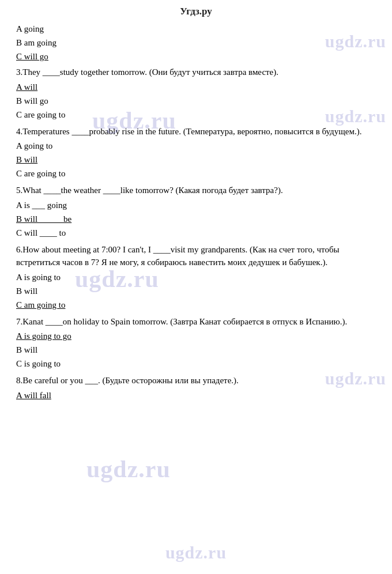 The image size is (392, 574). Describe the element at coordinates (196, 336) in the screenshot. I see `q7-option-a: A is going to go` at that location.